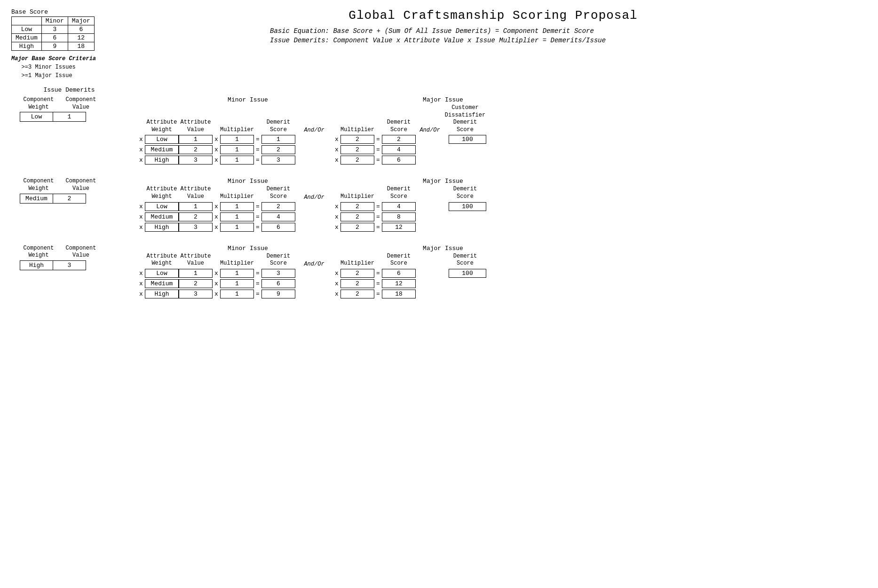  Describe the element at coordinates (237, 274) in the screenshot. I see `minor-mult-3-1: 1` at that location.